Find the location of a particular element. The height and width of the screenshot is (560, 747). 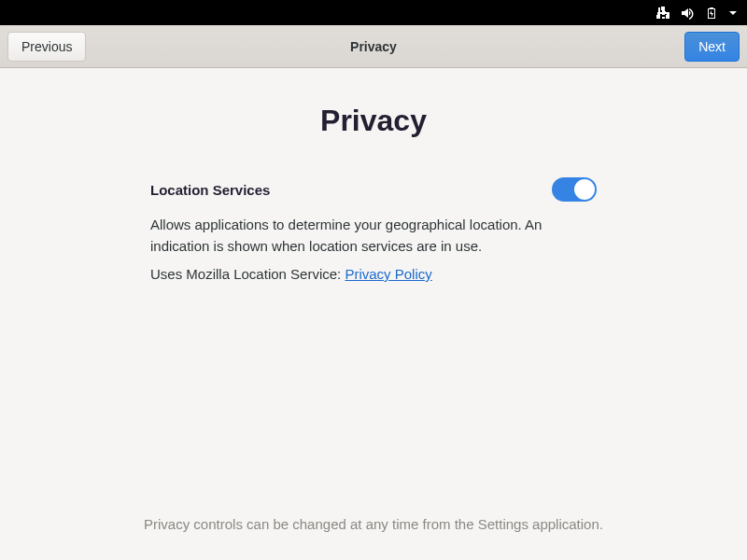

settings-block: Location Services Allows applications to… is located at coordinates (374, 230).